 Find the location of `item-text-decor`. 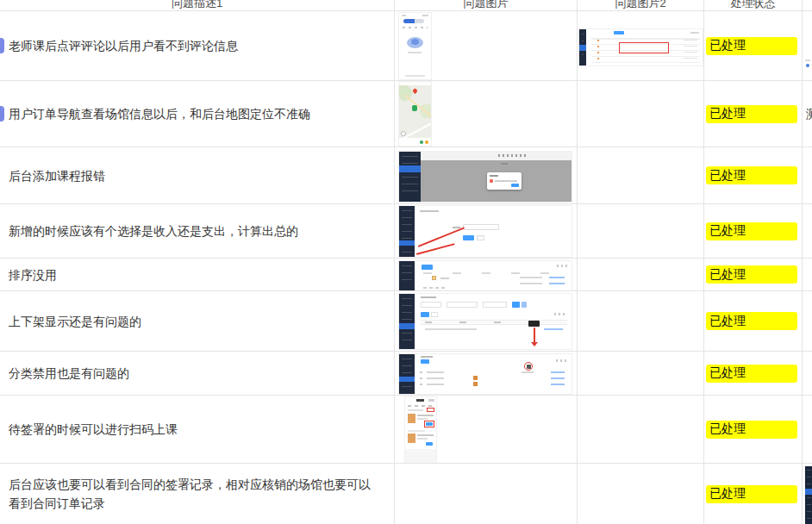

item-text-decor is located at coordinates (422, 419).